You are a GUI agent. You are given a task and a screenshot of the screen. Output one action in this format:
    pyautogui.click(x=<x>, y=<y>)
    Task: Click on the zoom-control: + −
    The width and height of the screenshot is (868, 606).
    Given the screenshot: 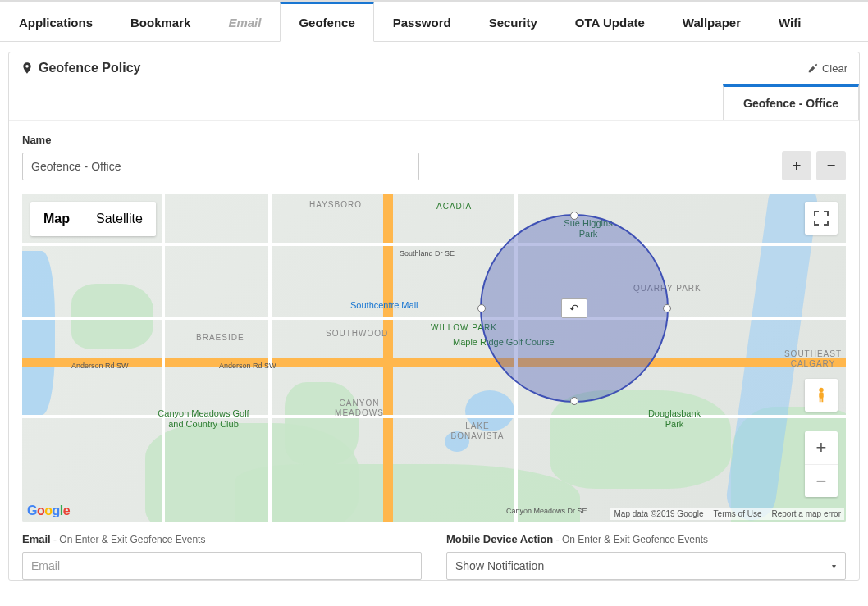 What is the action you would take?
    pyautogui.click(x=821, y=464)
    